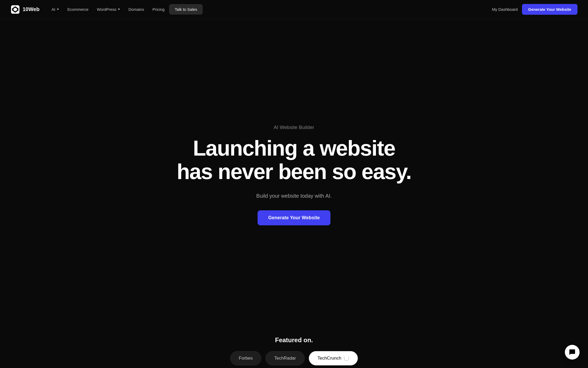 The height and width of the screenshot is (368, 588). What do you see at coordinates (186, 9) in the screenshot?
I see `talk-to-sales-button: Talk to Sales` at bounding box center [186, 9].